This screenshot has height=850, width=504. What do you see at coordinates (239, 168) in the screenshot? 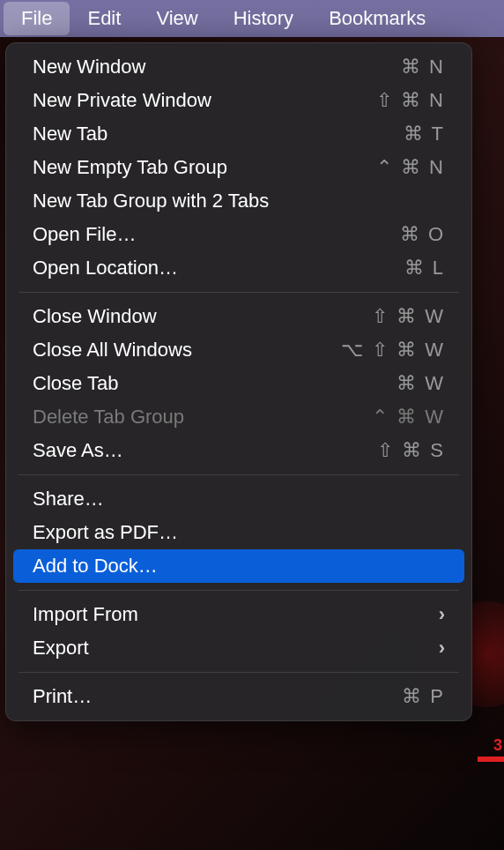
I see `menu-item-new-empty-tab-group: New Empty Tab Group⌃ ⌘ N` at bounding box center [239, 168].